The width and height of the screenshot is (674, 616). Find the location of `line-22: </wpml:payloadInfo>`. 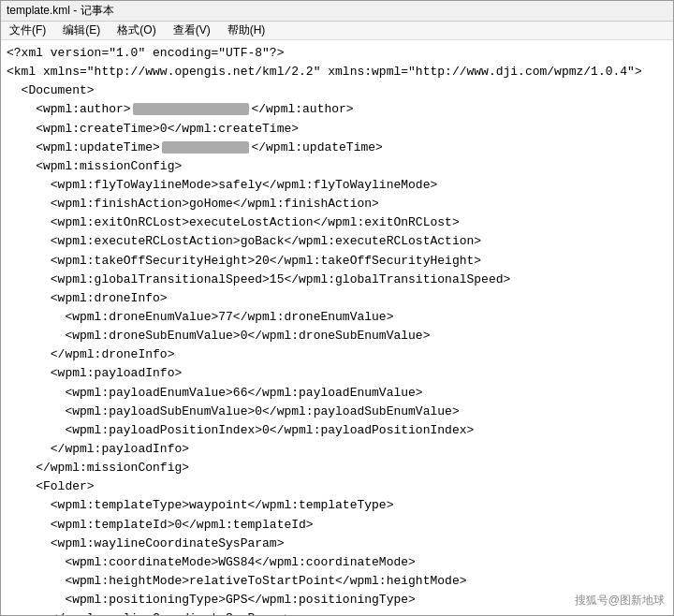

line-22: </wpml:payloadInfo> is located at coordinates (337, 449).